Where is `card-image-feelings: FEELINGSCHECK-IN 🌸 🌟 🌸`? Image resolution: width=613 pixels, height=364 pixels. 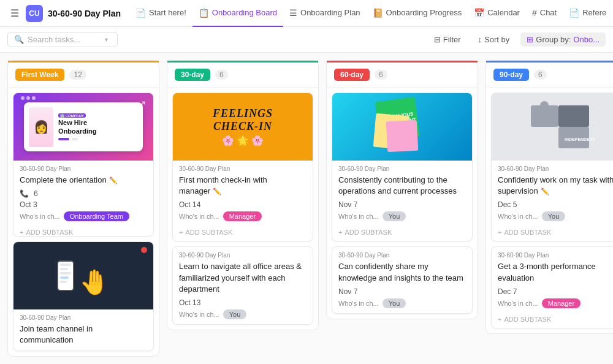
card-image-feelings: FEELINGSCHECK-IN 🌸 🌟 🌸 is located at coordinates (243, 127).